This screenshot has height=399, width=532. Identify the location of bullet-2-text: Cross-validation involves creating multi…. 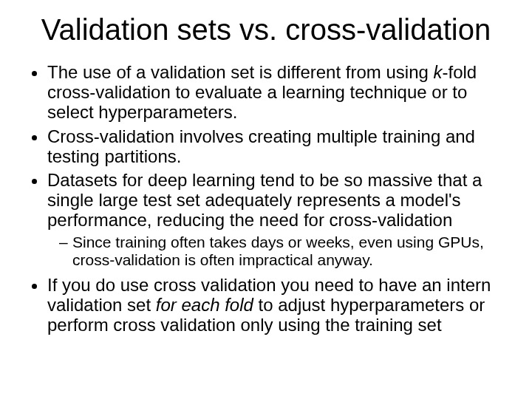
(262, 146).